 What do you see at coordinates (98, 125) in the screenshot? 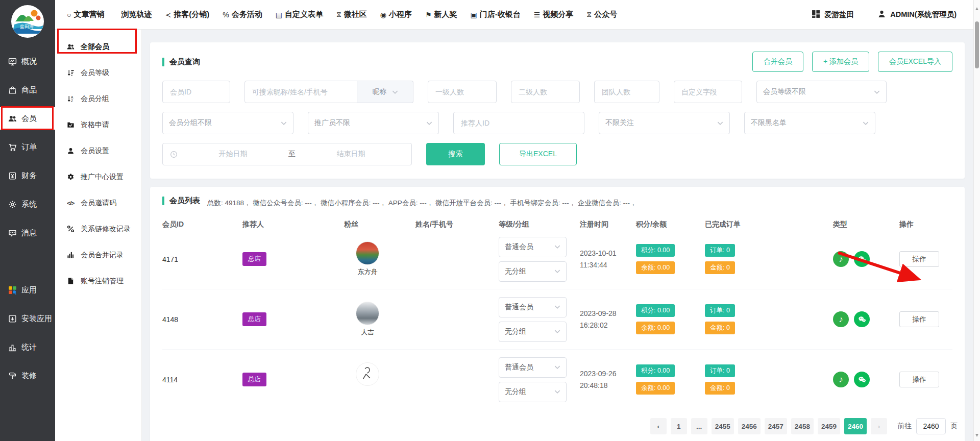
I see `submenu-item: 资格申请` at bounding box center [98, 125].